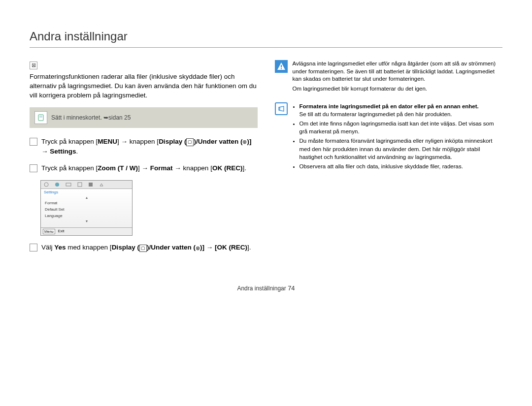 The height and width of the screenshot is (406, 532). Describe the element at coordinates (144, 118) in the screenshot. I see `reference-box: Sätt i minneskortet. ➥sidan 25` at that location.